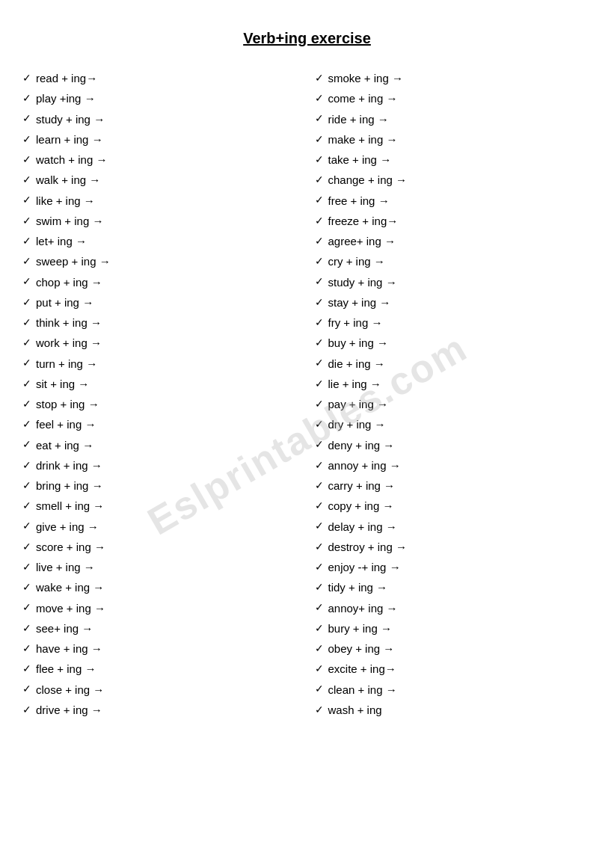  I want to click on list-item: ✓ freeze + ing→, so click(453, 221).